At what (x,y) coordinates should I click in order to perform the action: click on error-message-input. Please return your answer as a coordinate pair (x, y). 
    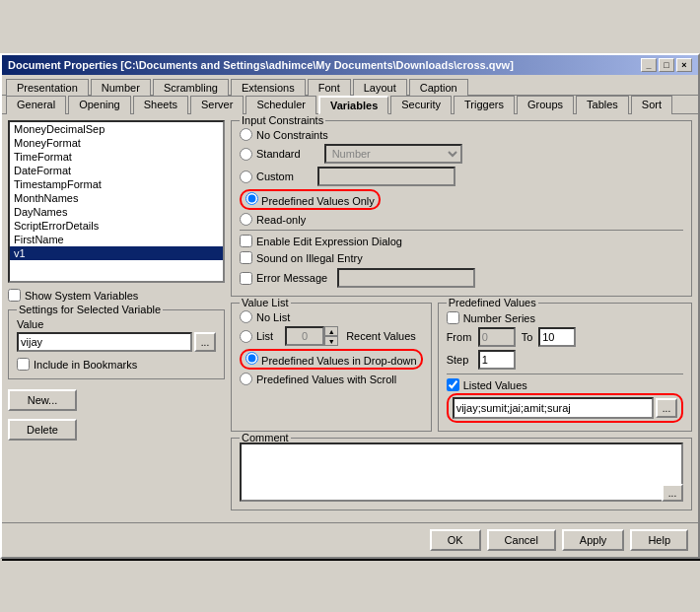
    Looking at the image, I should click on (406, 278).